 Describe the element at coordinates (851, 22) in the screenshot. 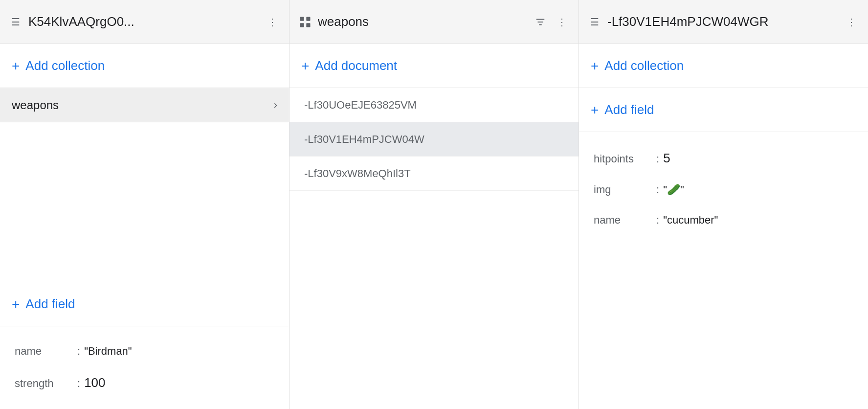

I see `panel-right-more-button: ⋮` at that location.